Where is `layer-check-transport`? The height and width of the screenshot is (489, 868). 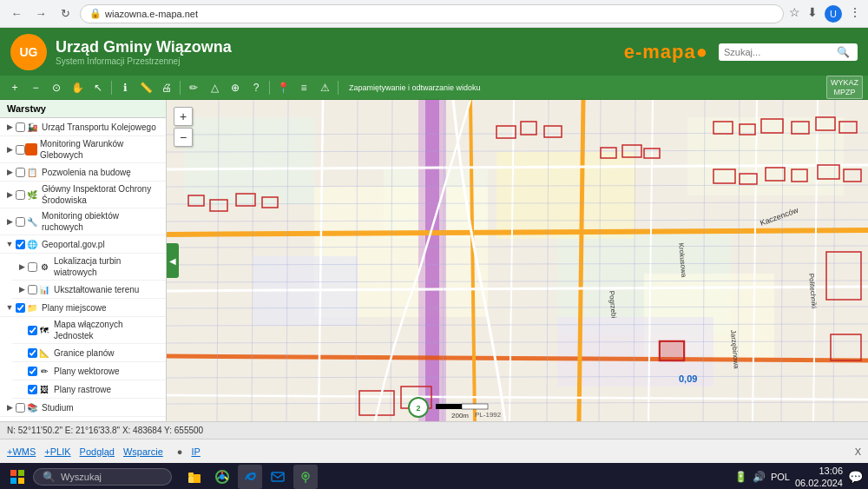
layer-check-transport is located at coordinates (21, 127).